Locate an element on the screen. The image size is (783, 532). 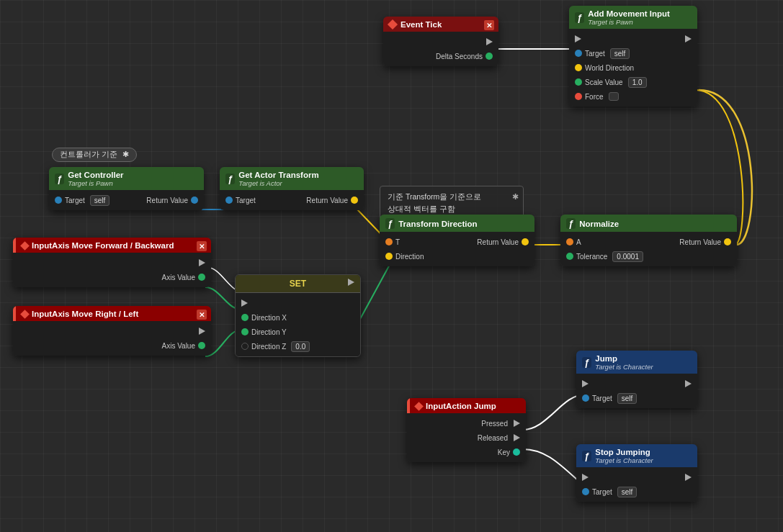
gat-f-icon: ƒ is located at coordinates (231, 179).